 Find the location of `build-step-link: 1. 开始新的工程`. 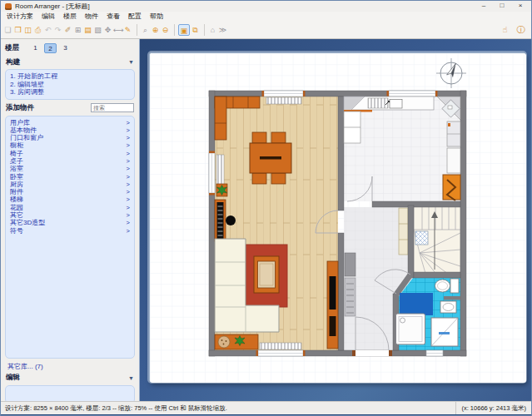

build-step-link: 1. 开始新的工程 is located at coordinates (70, 77).